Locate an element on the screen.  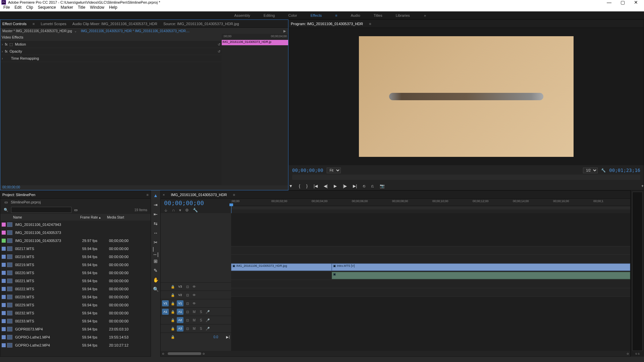
audio-meter is located at coordinates (637, 272).